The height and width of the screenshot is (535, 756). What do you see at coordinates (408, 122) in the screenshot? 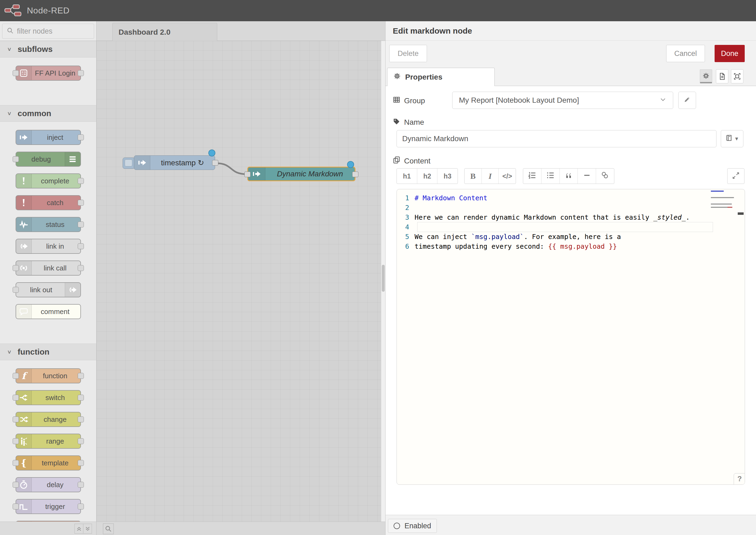
I see `name-field-label: Name` at bounding box center [408, 122].